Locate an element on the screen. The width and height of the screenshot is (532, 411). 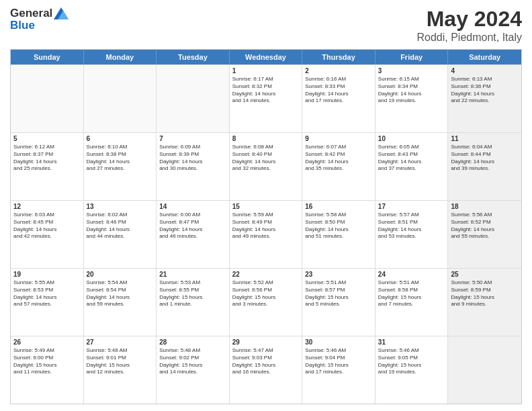
location: Roddi, Piedmont, Italy is located at coordinates (469, 38).